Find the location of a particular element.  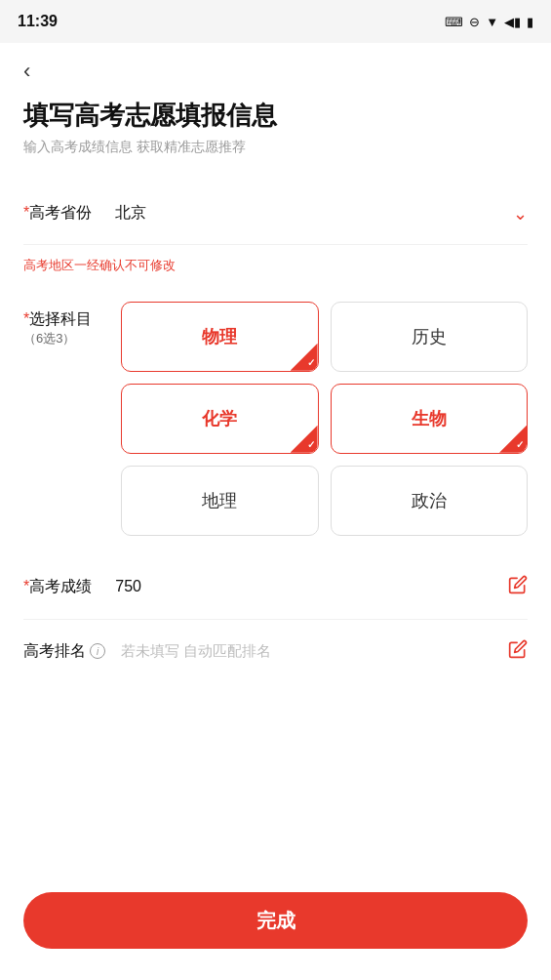

check-mark-biology is located at coordinates (513, 439).